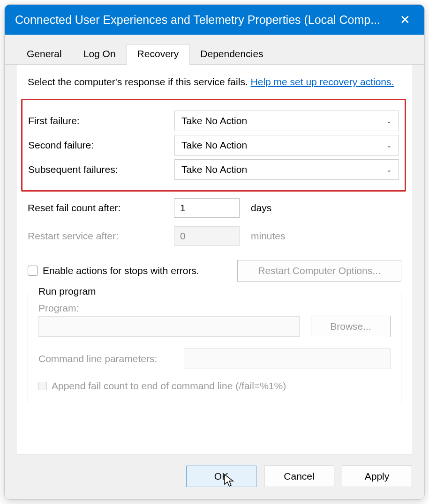  What do you see at coordinates (287, 121) in the screenshot?
I see `first-failure-select: Take No Action ⌄` at bounding box center [287, 121].